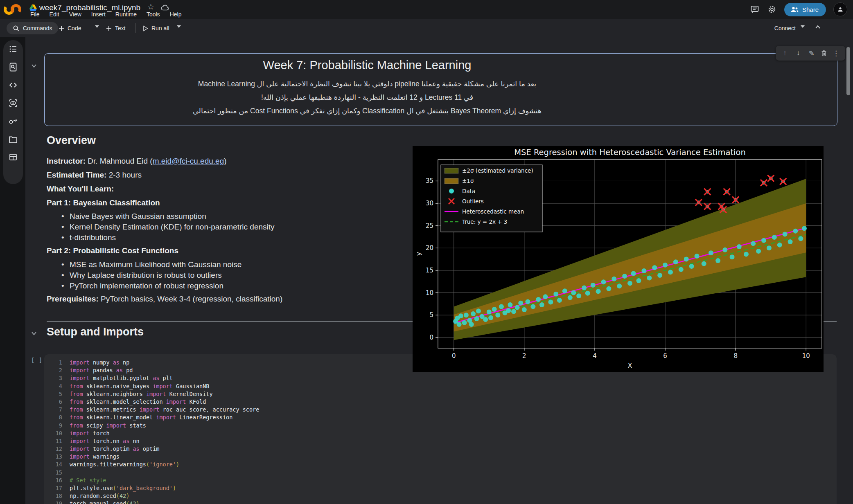  Describe the element at coordinates (156, 28) in the screenshot. I see `run-all-button: Run all` at that location.